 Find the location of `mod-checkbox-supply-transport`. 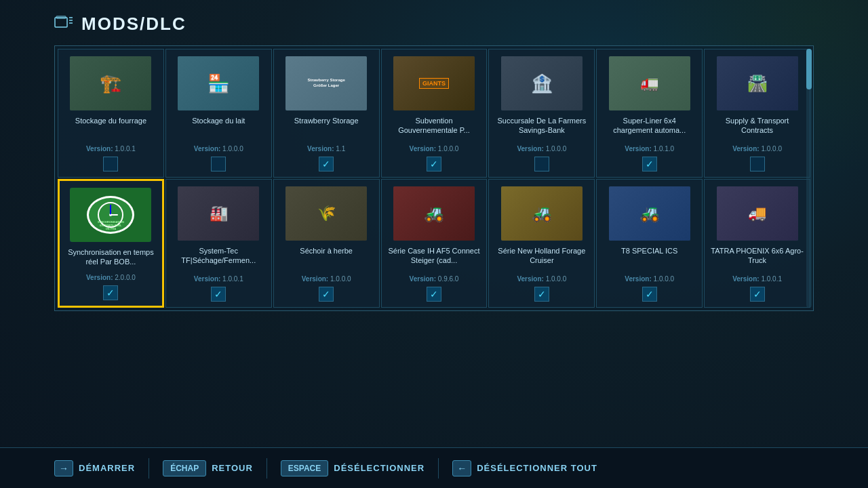

mod-checkbox-supply-transport is located at coordinates (757, 164).